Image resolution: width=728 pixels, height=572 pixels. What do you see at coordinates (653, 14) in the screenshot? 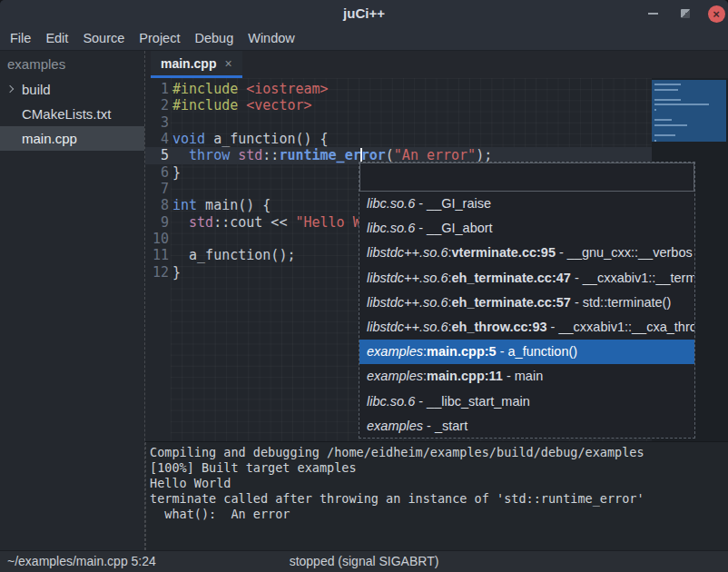
I see `minimize-button` at bounding box center [653, 14].